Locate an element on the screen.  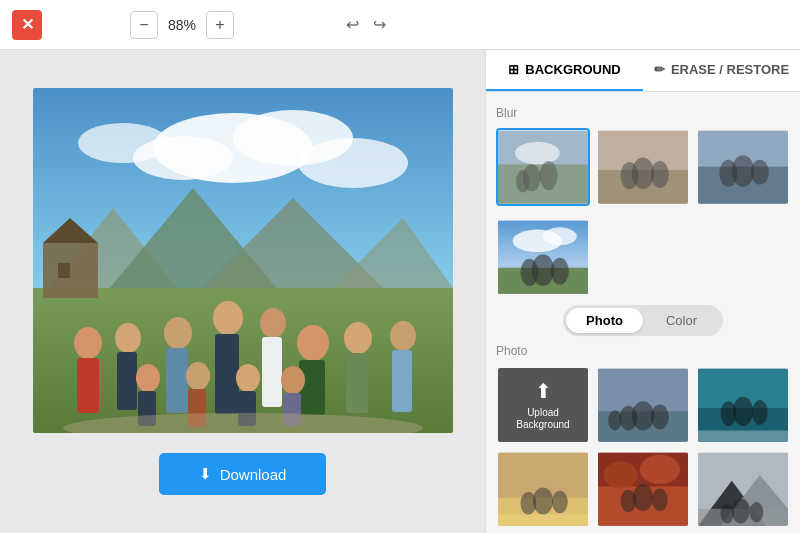
undo-button: ↩ is located at coordinates (352, 24).